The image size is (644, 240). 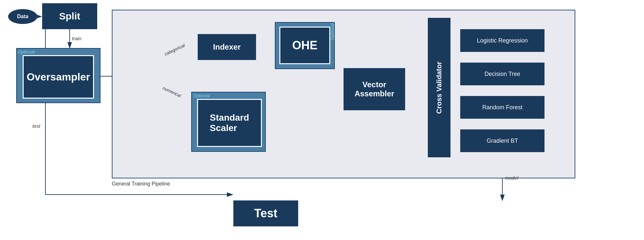 What do you see at coordinates (227, 47) in the screenshot?
I see `indexer-node: Indexer` at bounding box center [227, 47].